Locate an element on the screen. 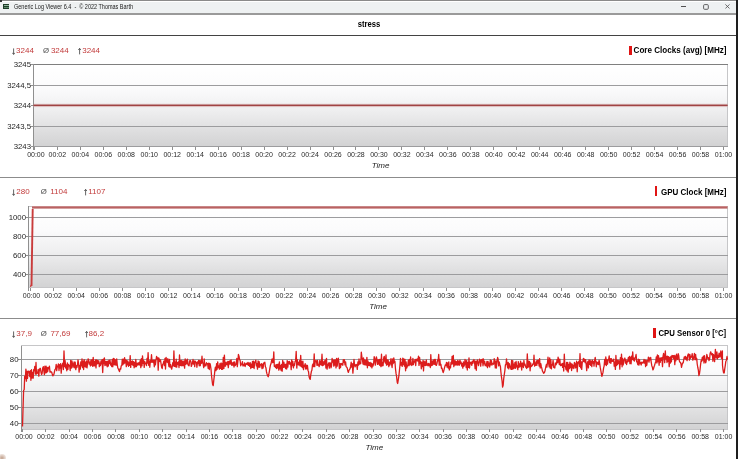 The image size is (738, 459). svg-text: 3243,5 is located at coordinates (20, 126).